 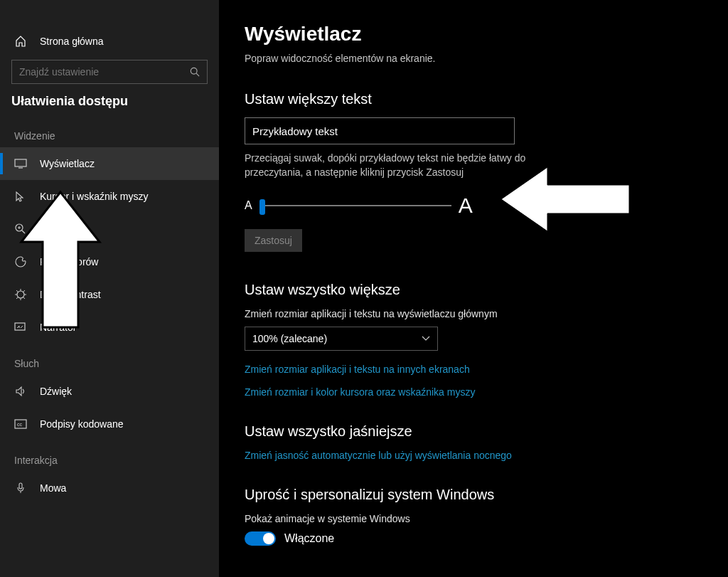 What do you see at coordinates (109, 101) in the screenshot?
I see `section-title: Ułatwienia dostępu` at bounding box center [109, 101].